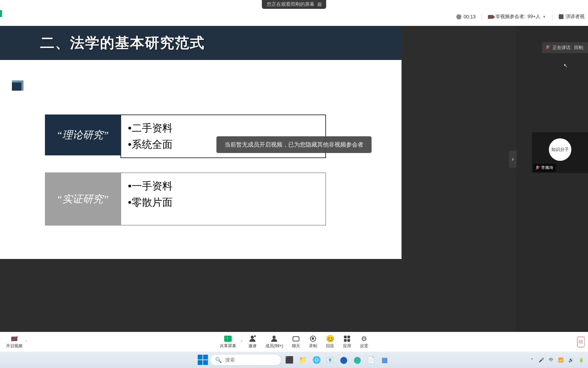 The width and height of the screenshot is (588, 368). Describe the element at coordinates (18, 86) in the screenshot. I see `slide-decoration-square` at that location.